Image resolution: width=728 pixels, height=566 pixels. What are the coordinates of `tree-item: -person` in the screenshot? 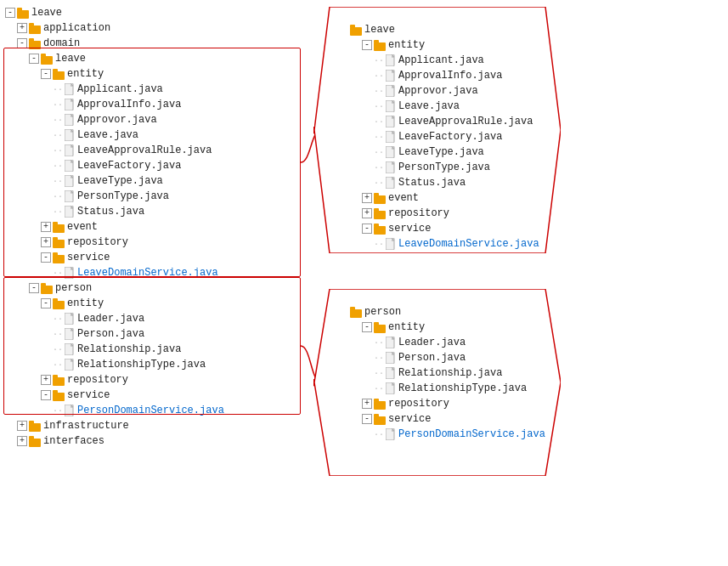 It's located at (155, 288).